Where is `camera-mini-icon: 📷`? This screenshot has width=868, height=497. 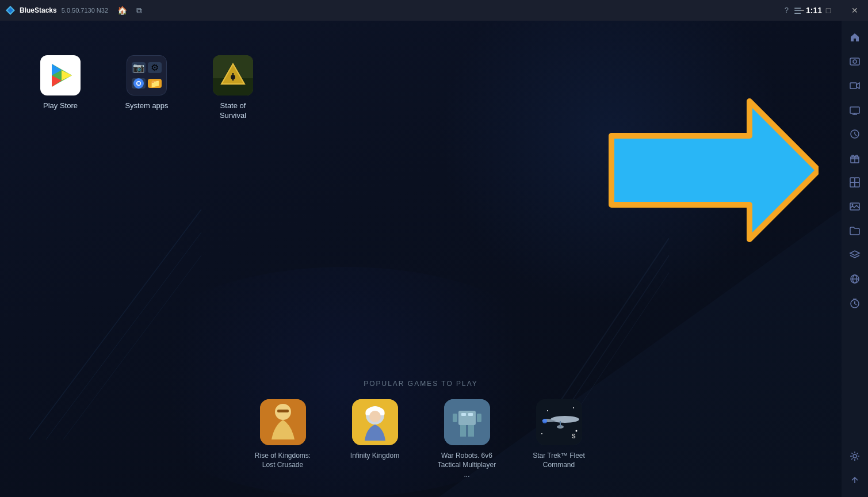
camera-mini-icon: 📷 is located at coordinates (139, 68).